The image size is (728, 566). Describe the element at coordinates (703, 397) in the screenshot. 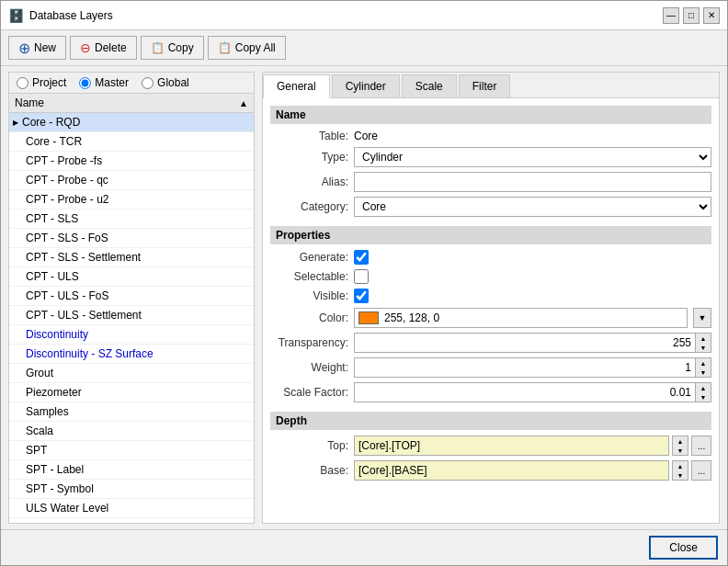

I see `scale-factor-down-button: ▼` at that location.